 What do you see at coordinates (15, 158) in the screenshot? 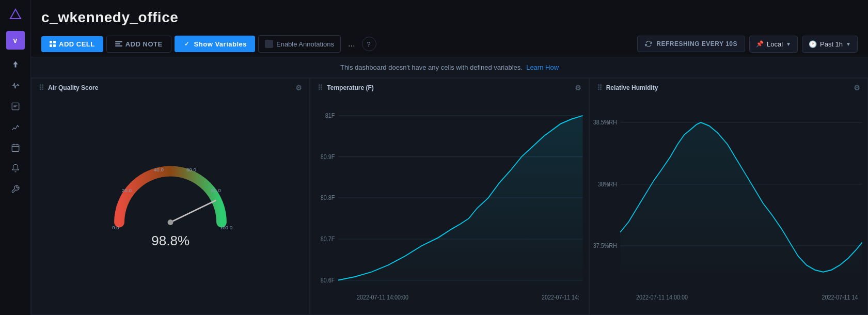
I see `sidebar: v` at bounding box center [15, 158].